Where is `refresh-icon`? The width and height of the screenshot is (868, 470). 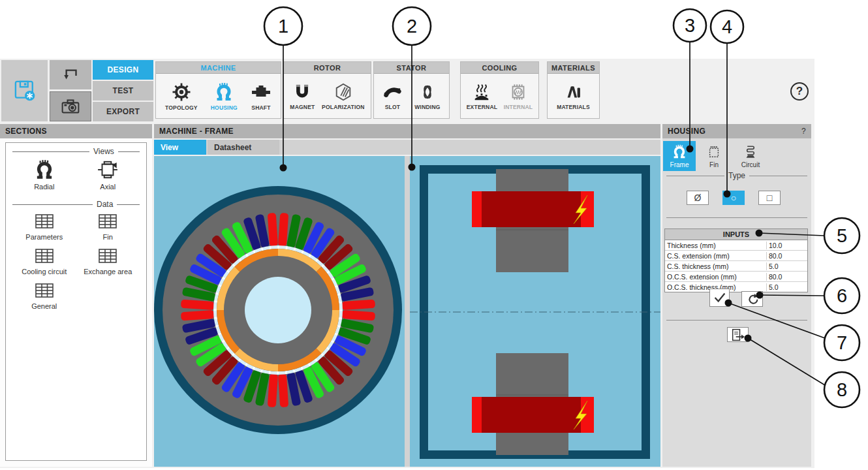 refresh-icon is located at coordinates (752, 299).